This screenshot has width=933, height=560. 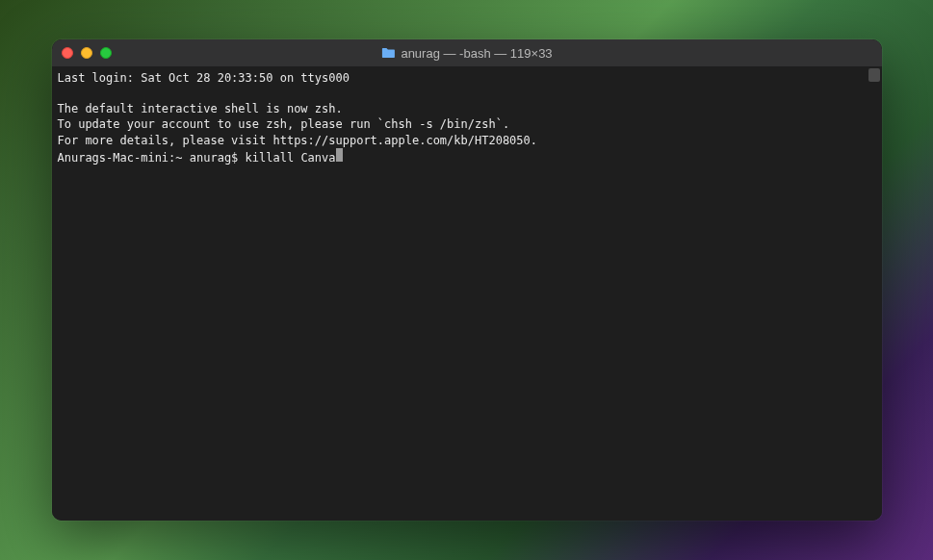 I want to click on terminal-output-line: For more details, please visit https://s…, so click(x=467, y=140).